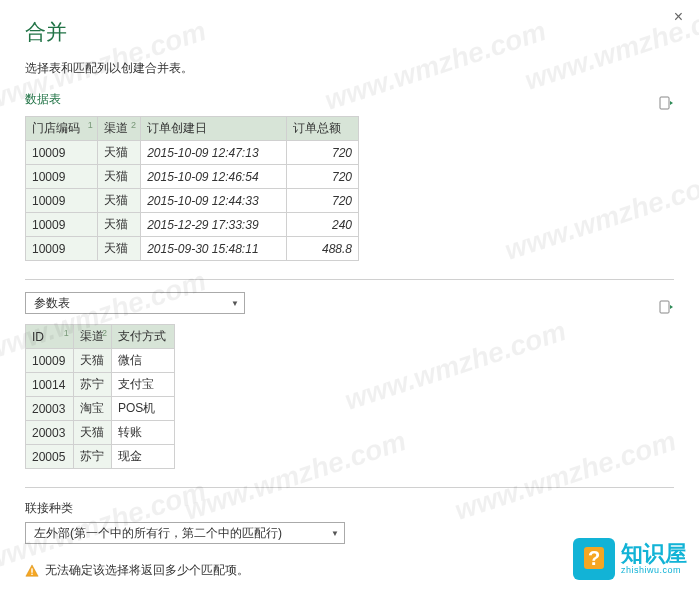  Describe the element at coordinates (185, 533) in the screenshot. I see `join-kind-dropdown: 左外部(第一个中的所有行，第二个中的匹配行) ▼` at that location.